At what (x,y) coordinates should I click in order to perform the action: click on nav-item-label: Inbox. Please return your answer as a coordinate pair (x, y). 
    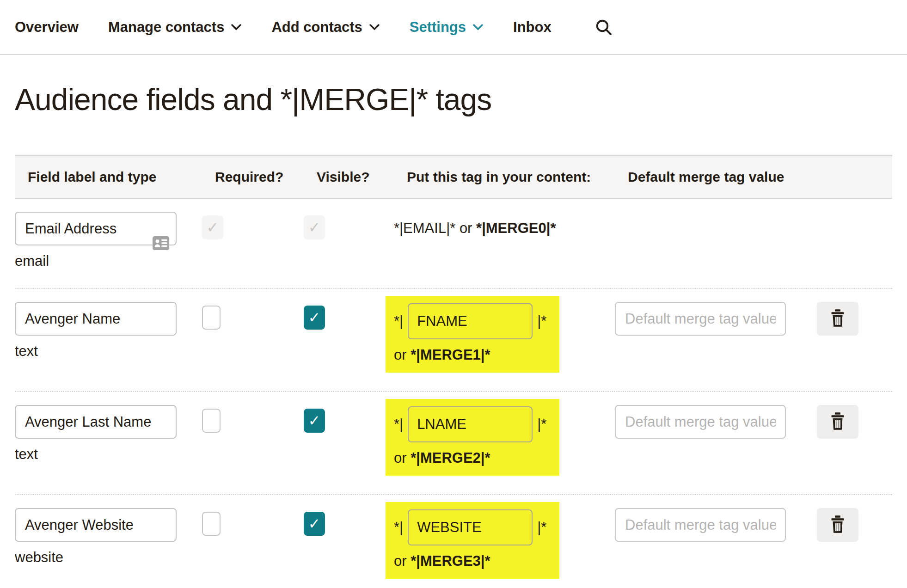
    Looking at the image, I should click on (533, 27).